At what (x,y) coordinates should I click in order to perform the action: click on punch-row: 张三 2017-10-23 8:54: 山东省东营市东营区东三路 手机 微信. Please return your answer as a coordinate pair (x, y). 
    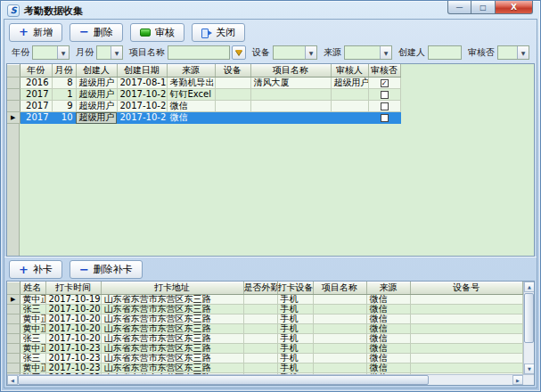
    Looking at the image, I should click on (266, 358).